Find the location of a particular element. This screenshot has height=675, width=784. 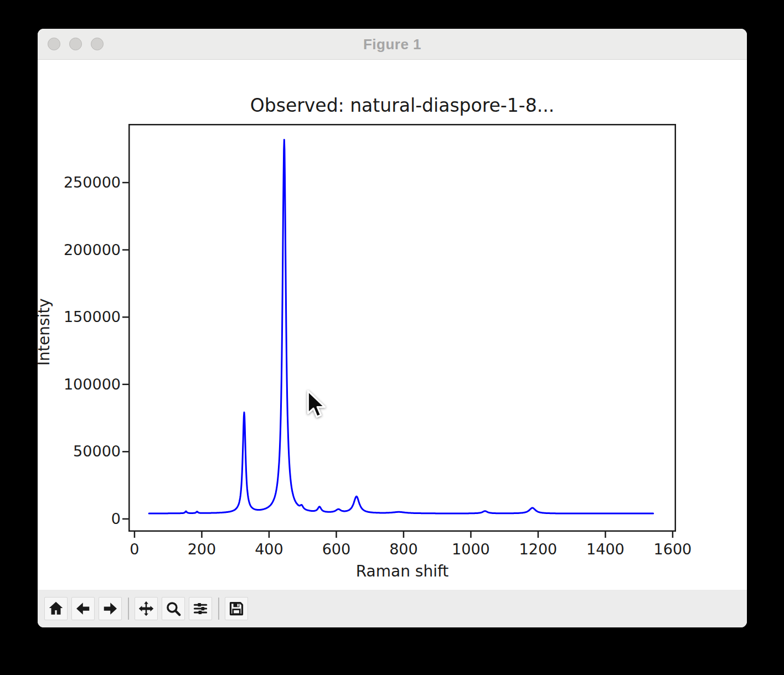

x-tick-label: 1600 is located at coordinates (673, 549).